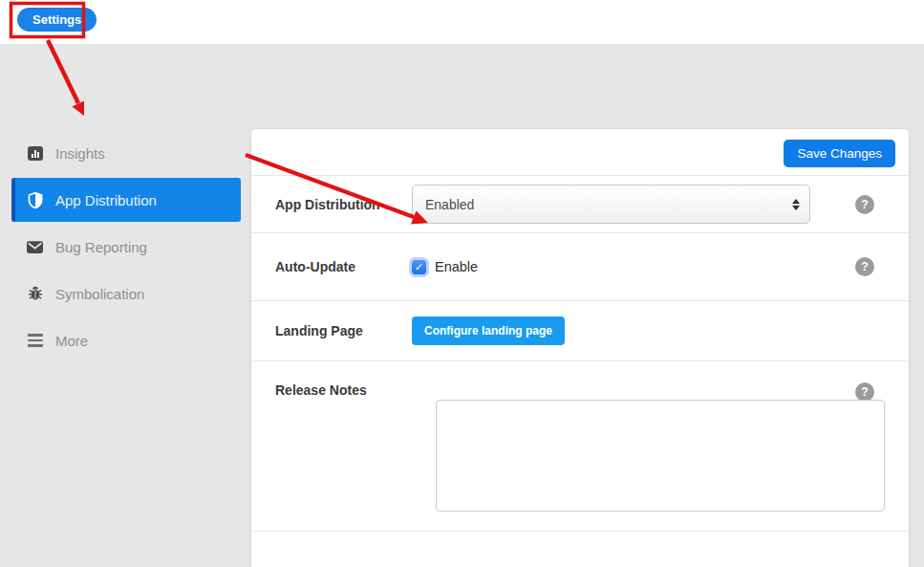  What do you see at coordinates (332, 267) in the screenshot?
I see `auto-update-label: Auto-Update` at bounding box center [332, 267].